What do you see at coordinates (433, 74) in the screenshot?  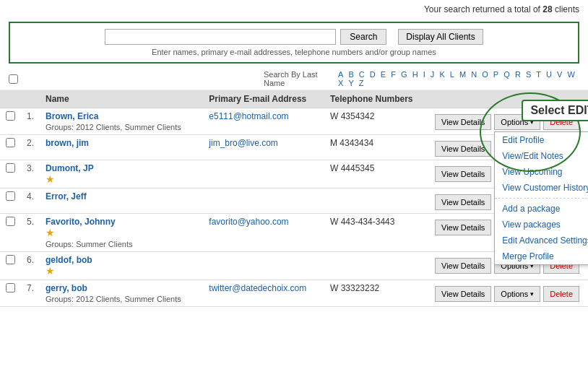 I see `alphabet-letter-j: J` at bounding box center [433, 74].